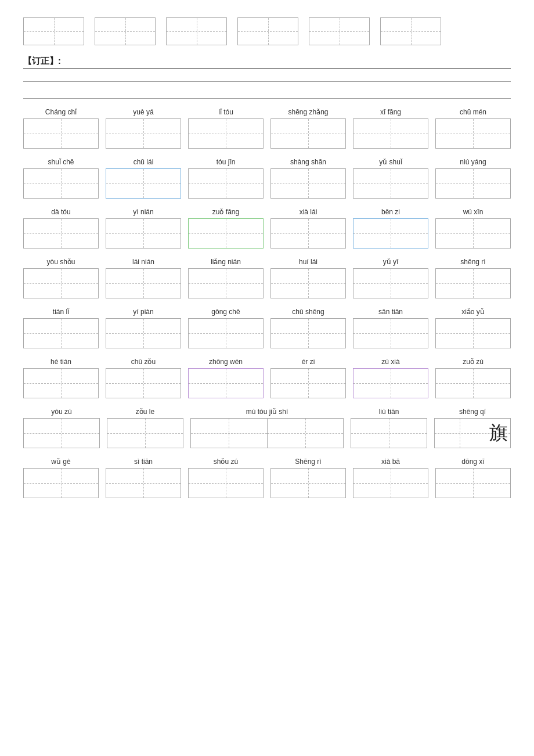 Image resolution: width=534 pixels, height=756 pixels. Describe the element at coordinates (143, 213) in the screenshot. I see `pinyin-label-r2-c1: yì nián` at that location.